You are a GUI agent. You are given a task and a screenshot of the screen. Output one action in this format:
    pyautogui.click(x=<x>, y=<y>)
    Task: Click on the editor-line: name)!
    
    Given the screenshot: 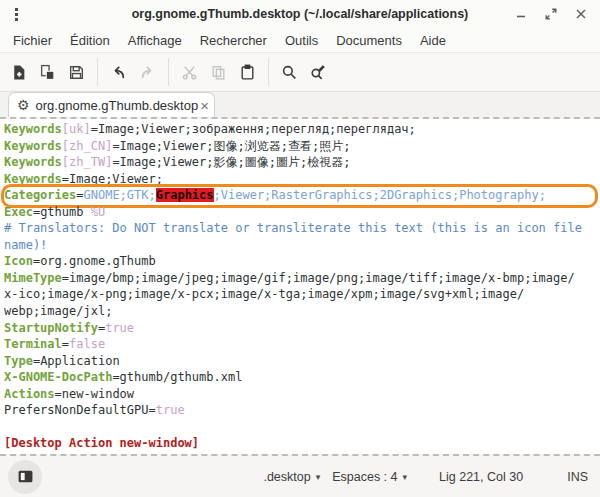 What is the action you would take?
    pyautogui.click(x=302, y=246)
    